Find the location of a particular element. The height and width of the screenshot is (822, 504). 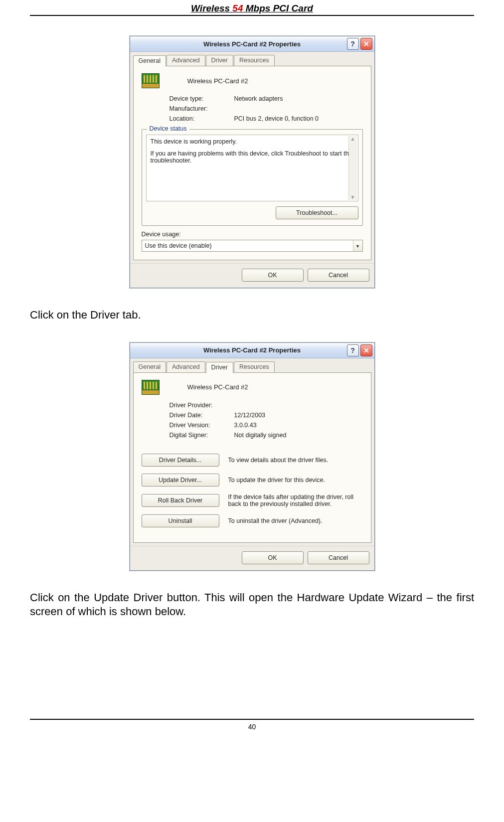

tab-body-general: Wireless PC-Card #2 Device type:Network … is located at coordinates (252, 164).